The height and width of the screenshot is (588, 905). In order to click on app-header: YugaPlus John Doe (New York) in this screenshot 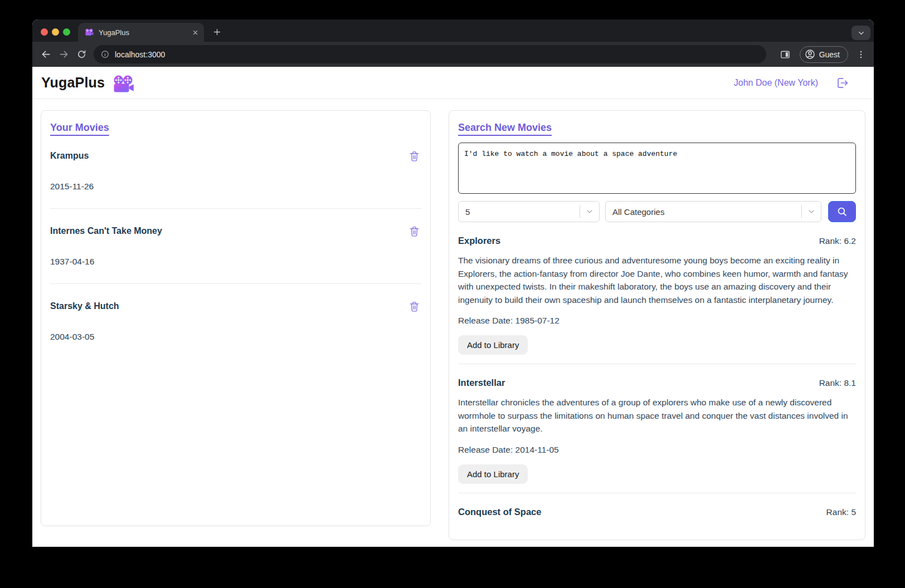, I will do `click(453, 83)`.